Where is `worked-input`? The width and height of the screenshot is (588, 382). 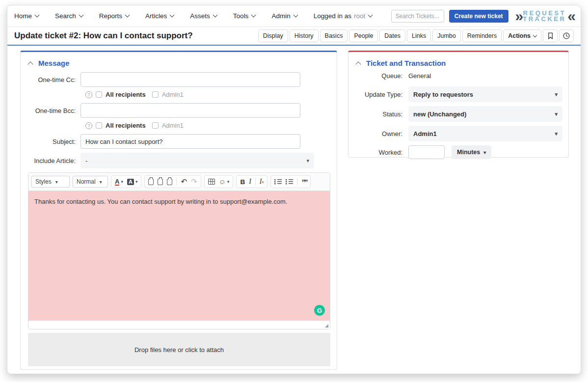 worked-input is located at coordinates (427, 152).